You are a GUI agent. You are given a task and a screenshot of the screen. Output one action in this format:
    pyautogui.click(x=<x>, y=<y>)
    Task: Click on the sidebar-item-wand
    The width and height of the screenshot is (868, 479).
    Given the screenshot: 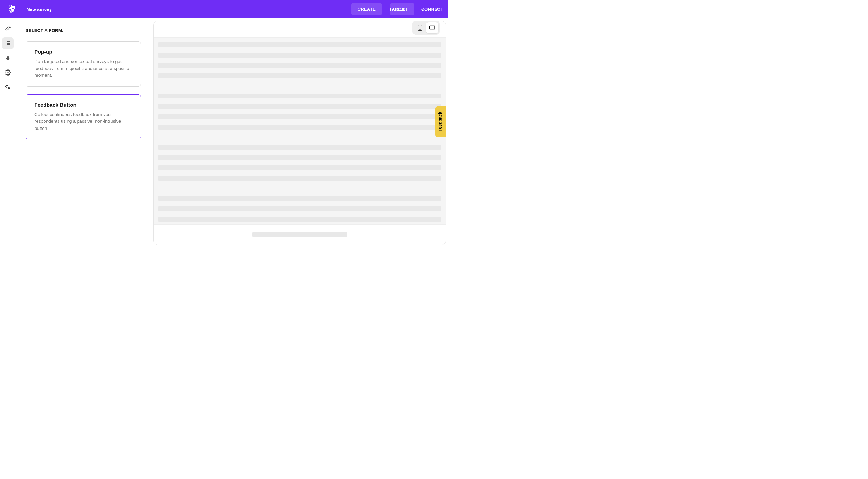 What is the action you would take?
    pyautogui.click(x=8, y=29)
    